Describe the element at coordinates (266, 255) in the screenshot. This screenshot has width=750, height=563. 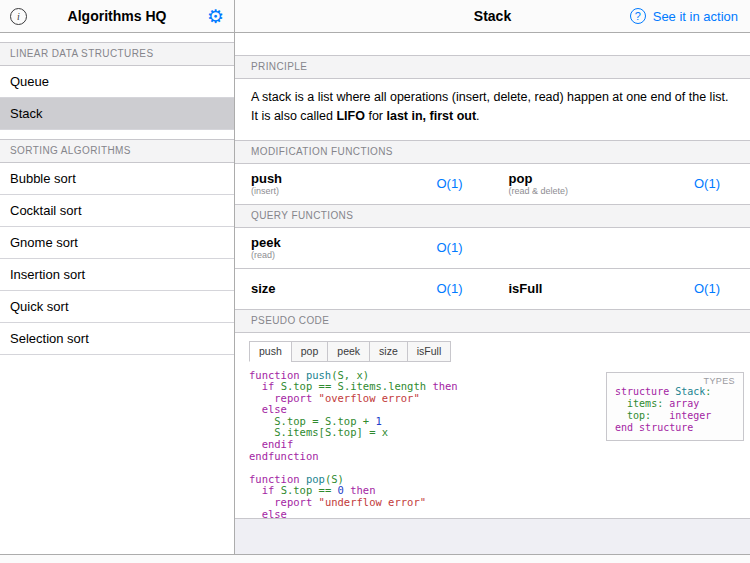
I see `function-note: (read)` at that location.